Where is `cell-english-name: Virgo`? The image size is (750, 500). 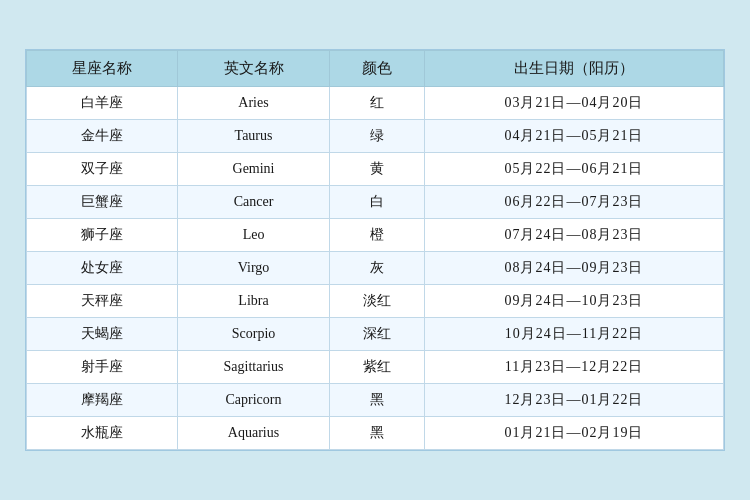
cell-english-name: Virgo is located at coordinates (254, 268).